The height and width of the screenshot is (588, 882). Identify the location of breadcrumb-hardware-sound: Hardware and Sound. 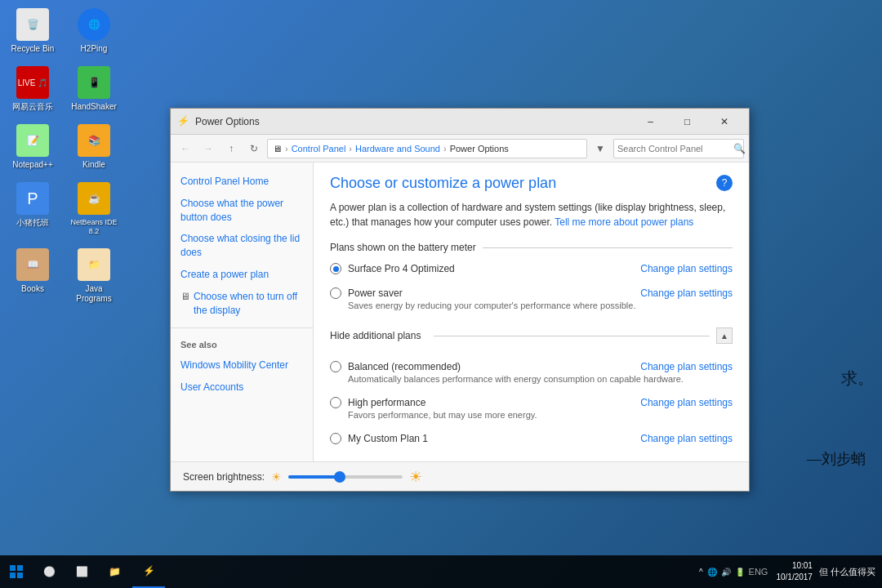
(398, 149).